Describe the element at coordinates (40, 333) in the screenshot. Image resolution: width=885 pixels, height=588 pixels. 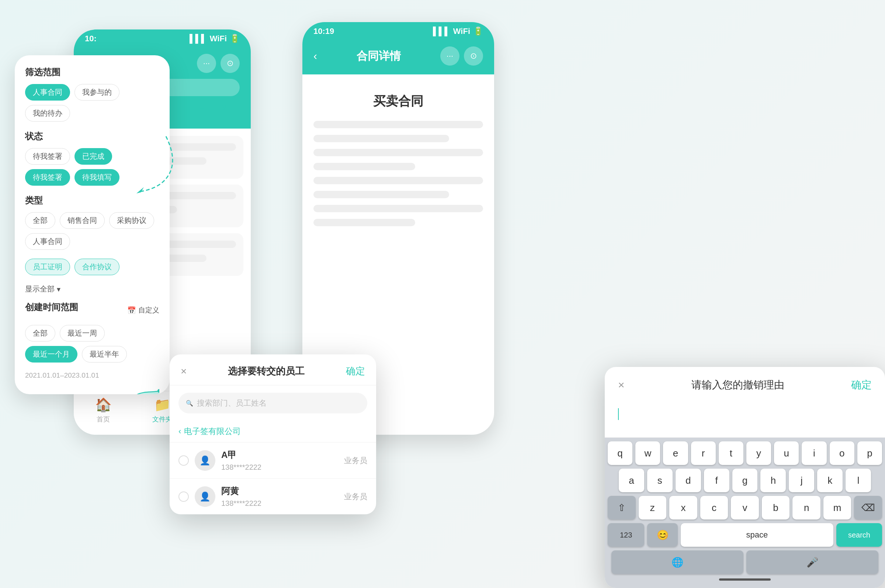
I see `tag-time-all: 全部` at that location.